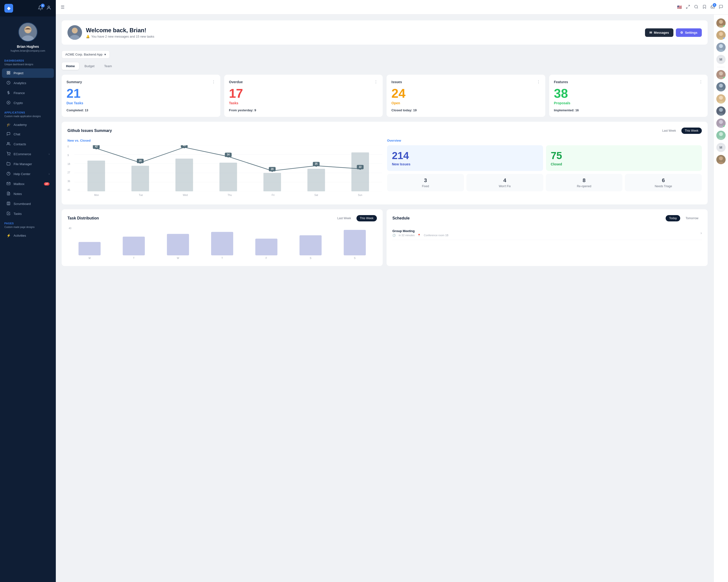 The image size is (728, 582). I want to click on sidebar-item-project: Project, so click(28, 73).